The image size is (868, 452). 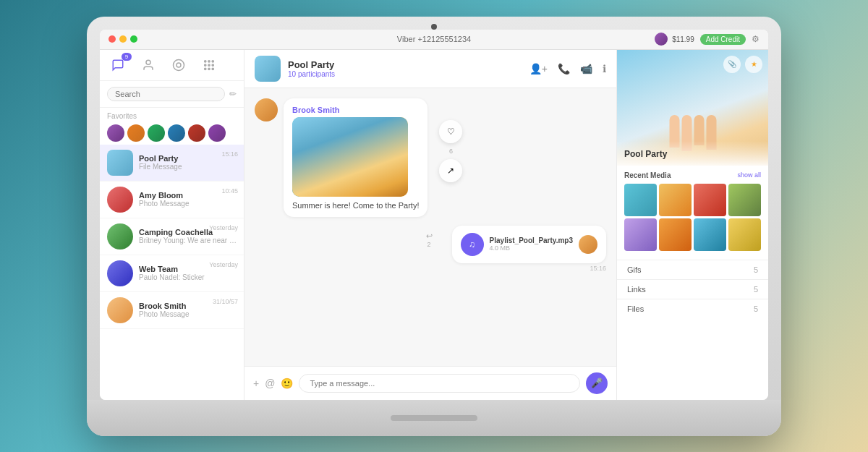 What do you see at coordinates (755, 39) in the screenshot?
I see `settings-icon: ⚙` at bounding box center [755, 39].